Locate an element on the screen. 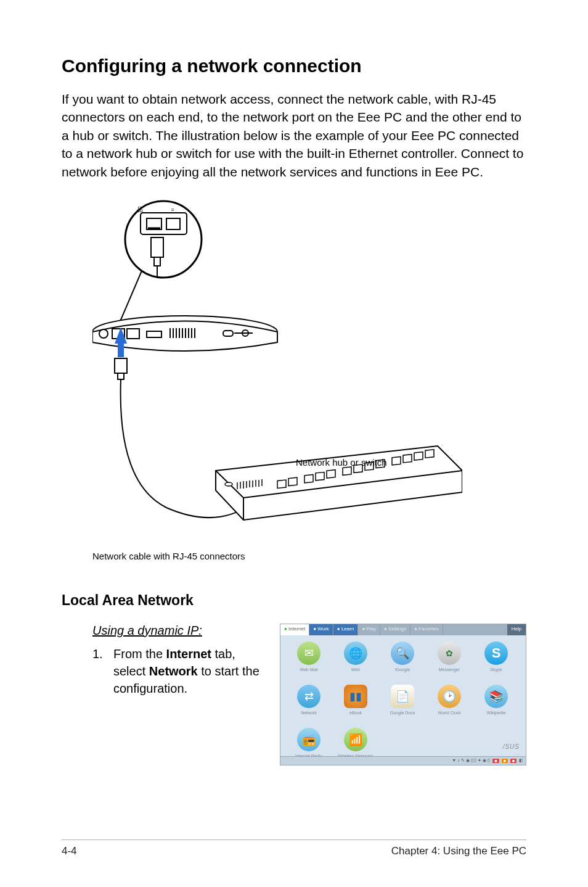 The height and width of the screenshot is (887, 588). tray-badge-1: ■ is located at coordinates (496, 761).